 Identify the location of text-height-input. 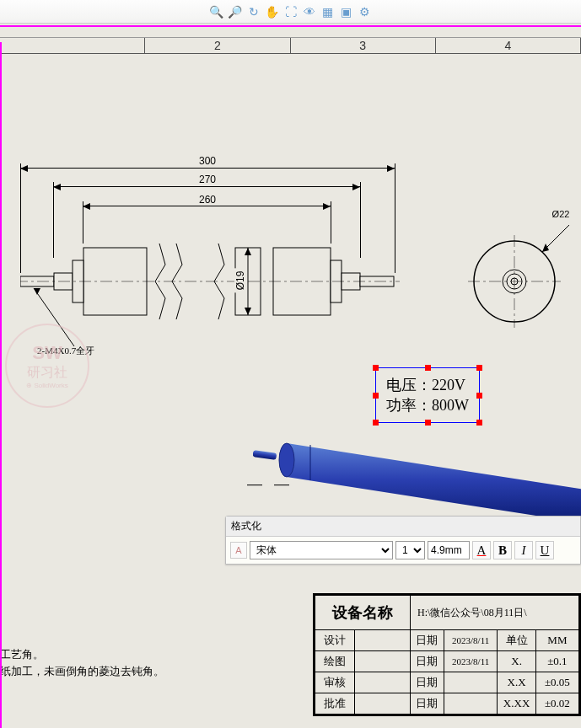
(449, 550).